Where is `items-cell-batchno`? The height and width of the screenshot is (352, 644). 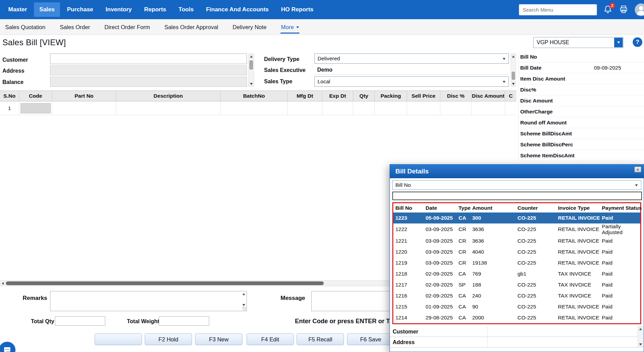
items-cell-batchno is located at coordinates (254, 108).